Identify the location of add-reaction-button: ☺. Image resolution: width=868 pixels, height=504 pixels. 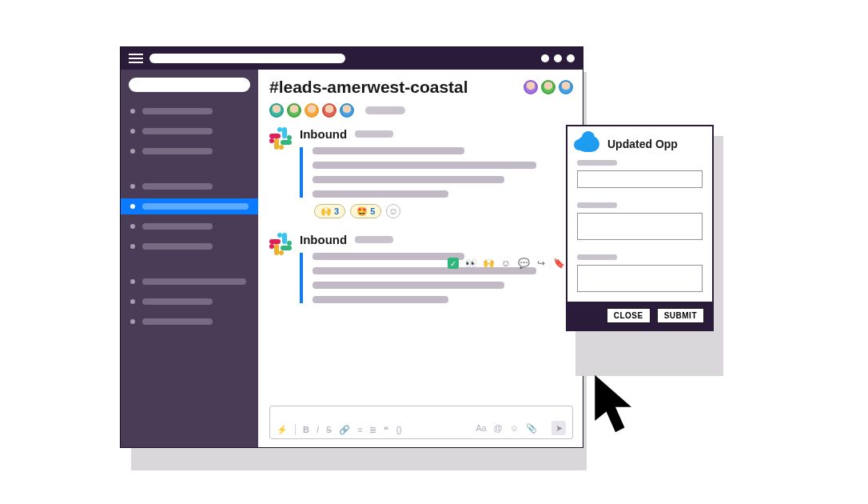
(393, 211).